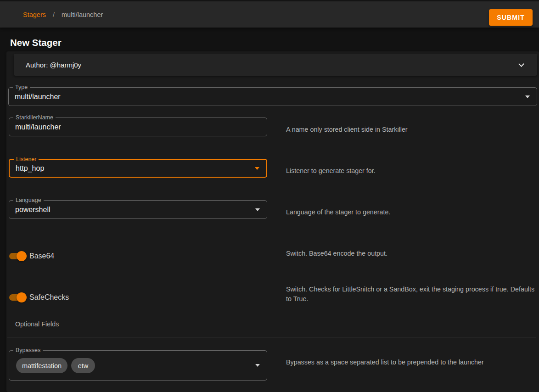 Image resolution: width=539 pixels, height=392 pixels. I want to click on safechecks-description: Switch. Checks for LittleSnitch or a San…, so click(412, 294).